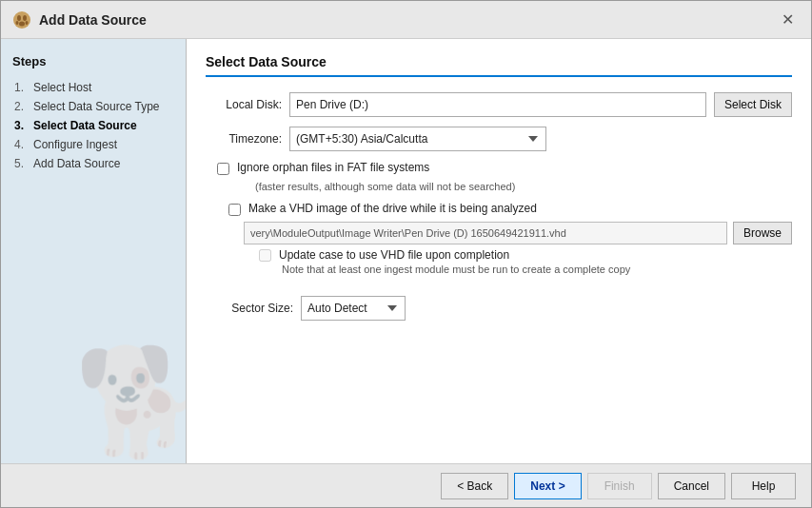 Image resolution: width=812 pixels, height=508 pixels. Describe the element at coordinates (93, 126) in the screenshot. I see `steps-list: 1. Select Host 2. Select Data Source Typ…` at that location.